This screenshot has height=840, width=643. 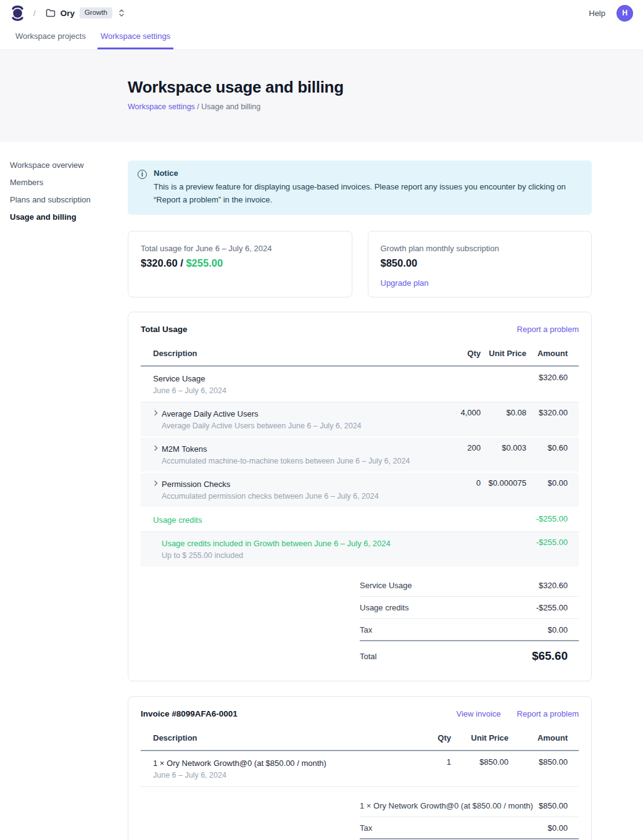 I want to click on row-subtitle: Accumulated permission checks between Ju…, so click(x=301, y=496).